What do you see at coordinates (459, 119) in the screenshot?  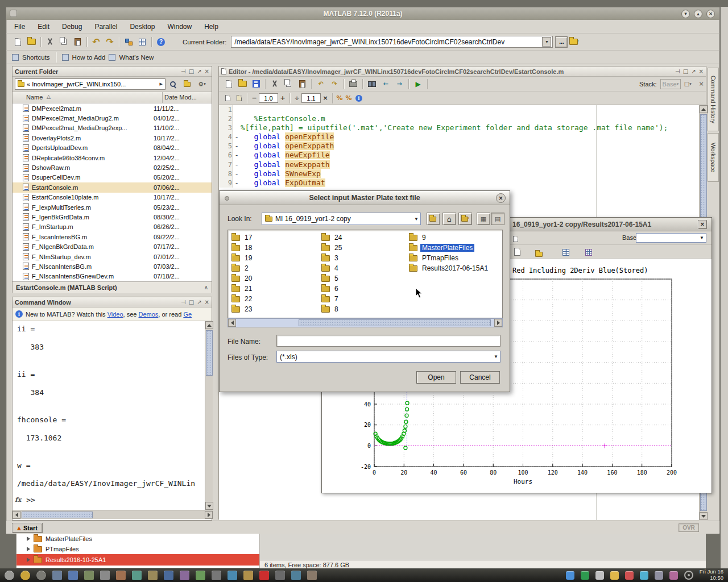 I see `code-line: 2 %EstartConsole.m` at bounding box center [459, 119].